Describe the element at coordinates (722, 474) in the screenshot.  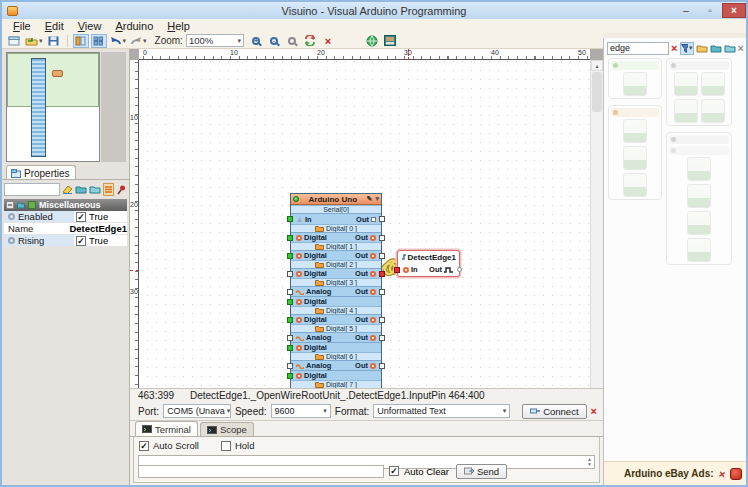
I see `ads-tools-icon: ×` at that location.